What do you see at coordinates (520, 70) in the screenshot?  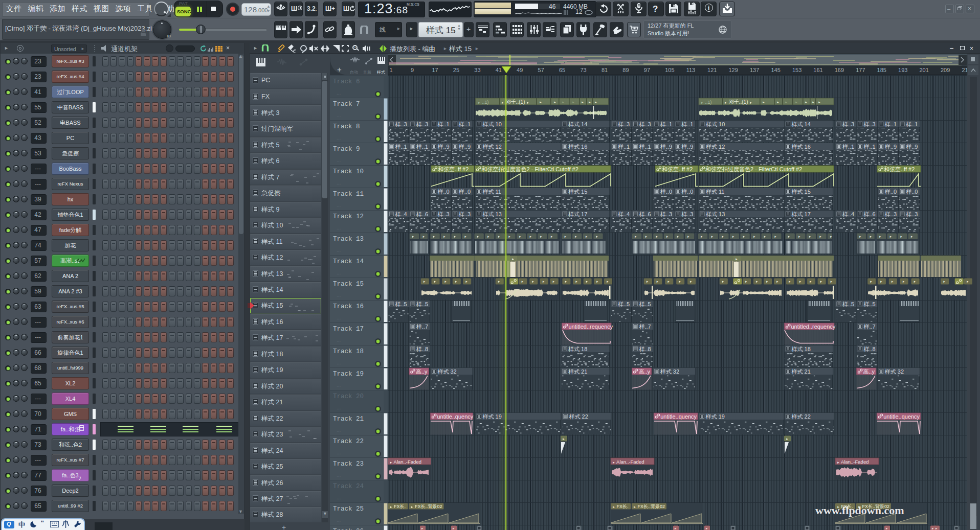 I see `svg-text: 49` at bounding box center [520, 70].